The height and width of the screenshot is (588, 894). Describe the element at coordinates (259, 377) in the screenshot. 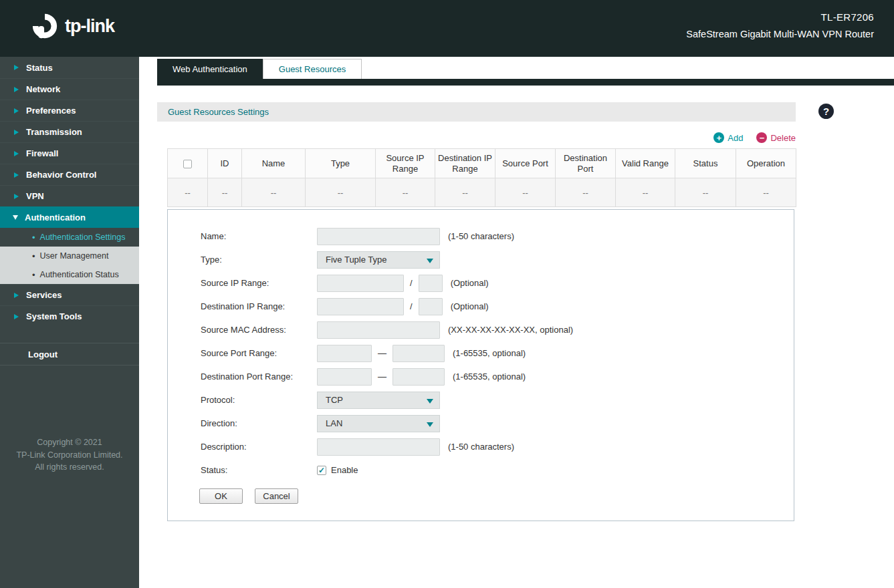

I see `destination-port-label: Destination Port Range:` at that location.